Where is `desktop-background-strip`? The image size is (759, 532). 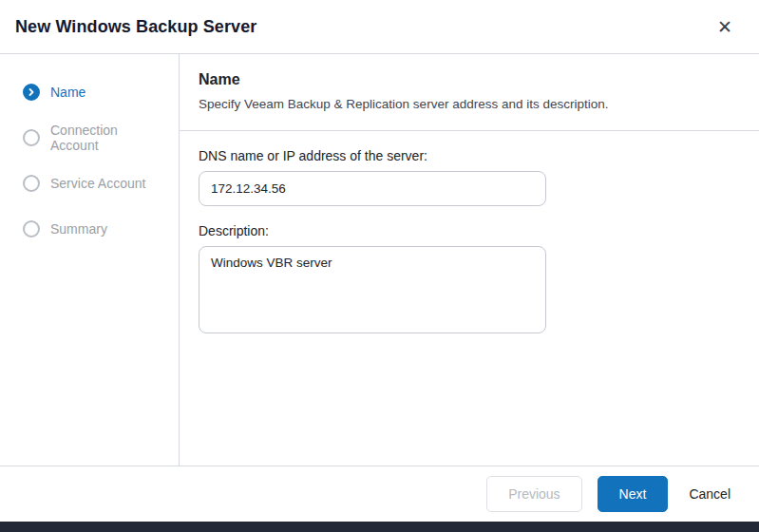 desktop-background-strip is located at coordinates (380, 526).